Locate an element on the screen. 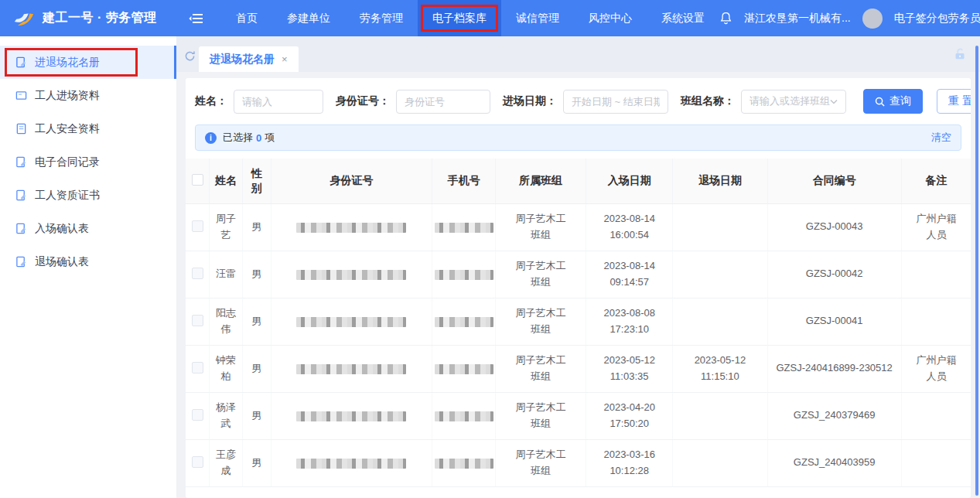 This screenshot has height=498, width=980. cell-name: 阳志伟 is located at coordinates (226, 322).